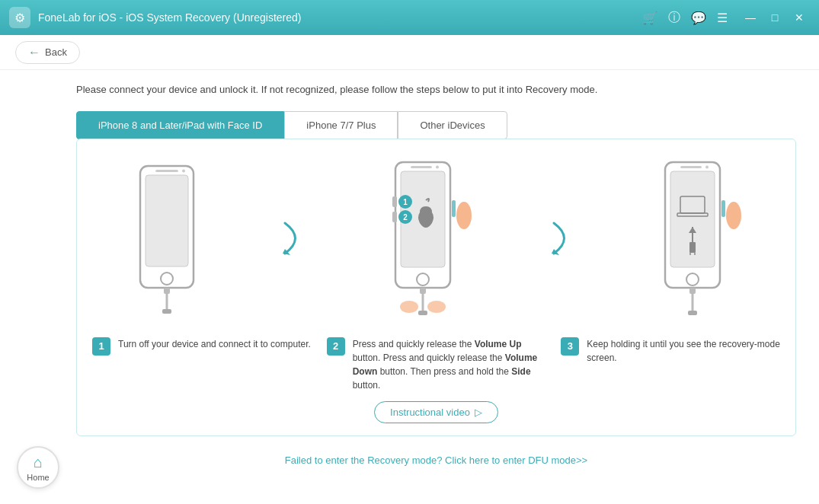 The width and height of the screenshot is (819, 504). Describe the element at coordinates (453, 125) in the screenshot. I see `tab-other-idevices: Other iDevices` at that location.